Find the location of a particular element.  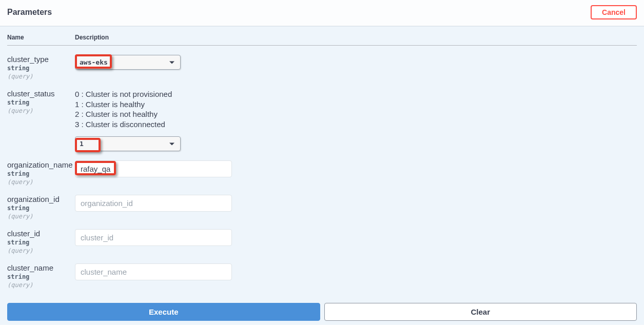

param-row-organization-name: organization_name string (query) is located at coordinates (322, 168).